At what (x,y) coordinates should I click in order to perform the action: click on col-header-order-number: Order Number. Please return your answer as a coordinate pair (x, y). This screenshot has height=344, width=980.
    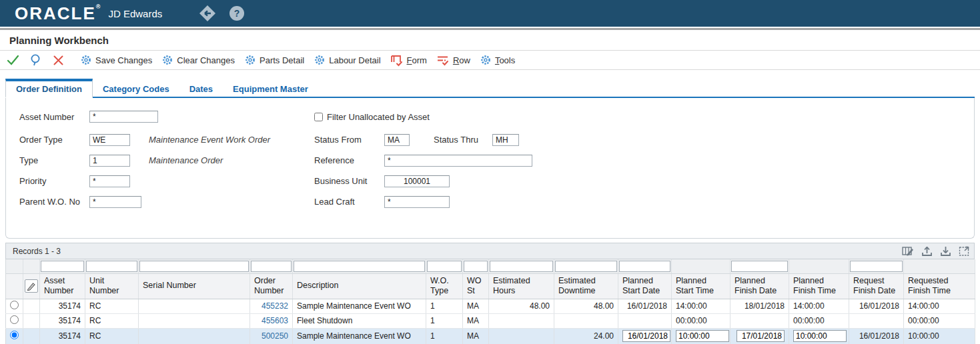
    Looking at the image, I should click on (272, 286).